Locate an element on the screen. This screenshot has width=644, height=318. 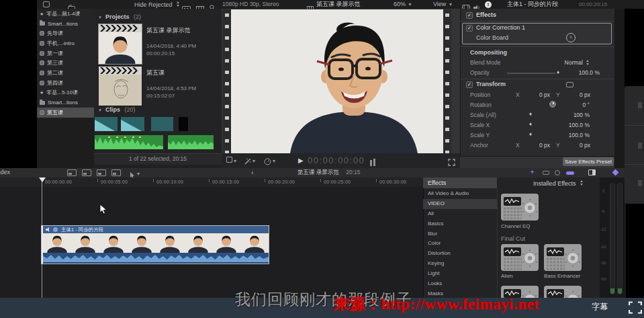
browser-panel-toggle-icon is located at coordinates (592, 172).